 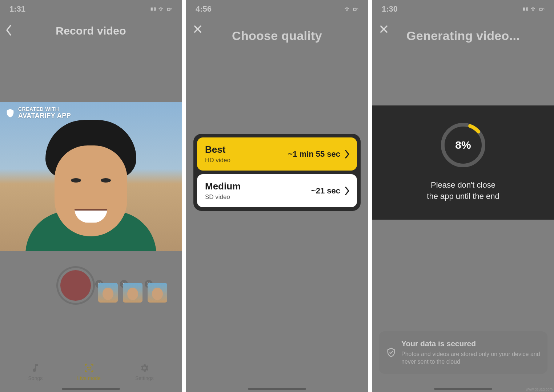 I want to click on progress-ring: 8%, so click(x=463, y=145).